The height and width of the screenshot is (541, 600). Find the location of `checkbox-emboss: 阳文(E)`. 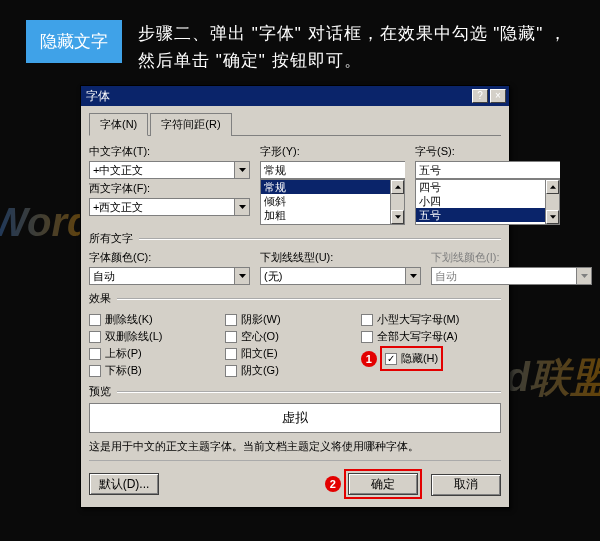

checkbox-emboss: 阳文(E) is located at coordinates (293, 354).